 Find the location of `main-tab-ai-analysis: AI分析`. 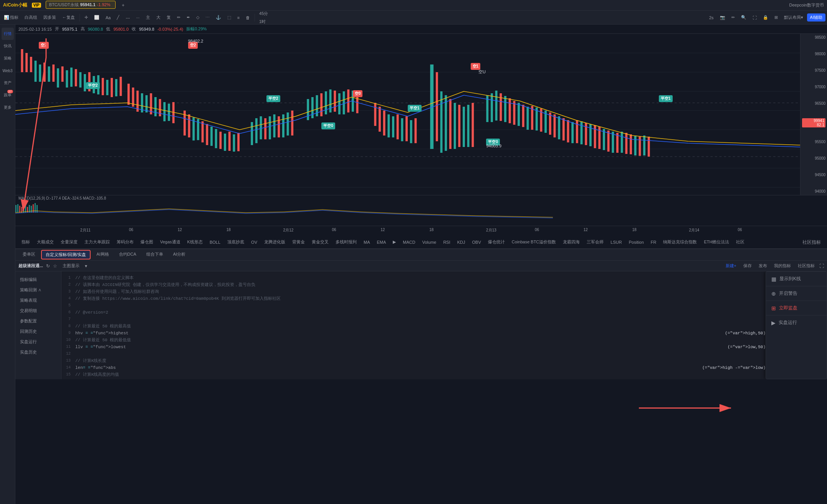

main-tab-ai-analysis: AI分析 is located at coordinates (179, 255).